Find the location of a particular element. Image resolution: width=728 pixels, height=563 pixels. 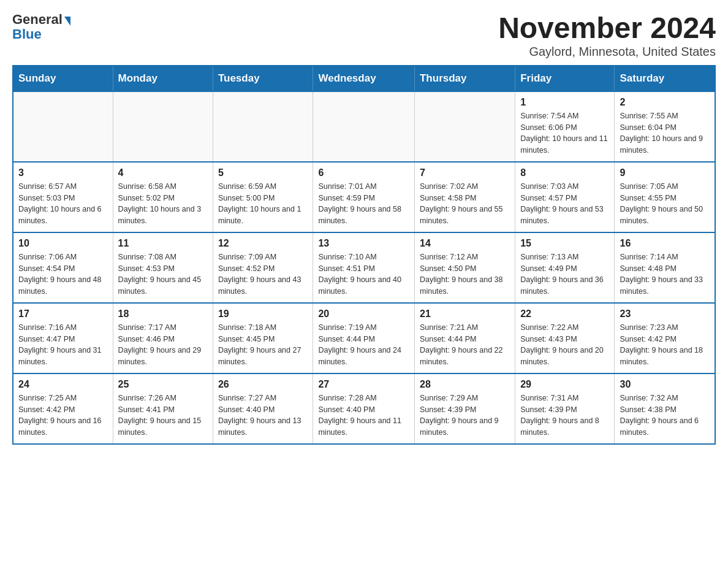

calendar-cell: 9Sunrise: 7:05 AMSunset: 4:55 PMDaylight… is located at coordinates (665, 197).